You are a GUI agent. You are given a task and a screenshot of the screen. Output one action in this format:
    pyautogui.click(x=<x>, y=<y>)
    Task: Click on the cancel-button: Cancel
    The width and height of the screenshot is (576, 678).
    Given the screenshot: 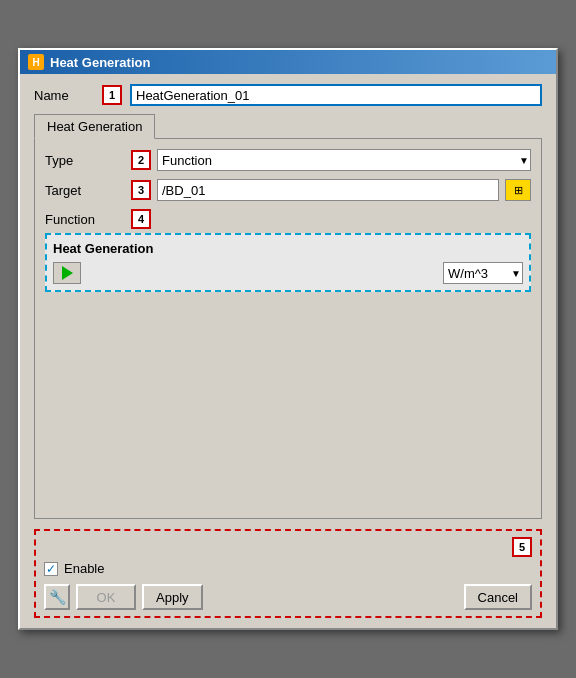 What is the action you would take?
    pyautogui.click(x=498, y=597)
    